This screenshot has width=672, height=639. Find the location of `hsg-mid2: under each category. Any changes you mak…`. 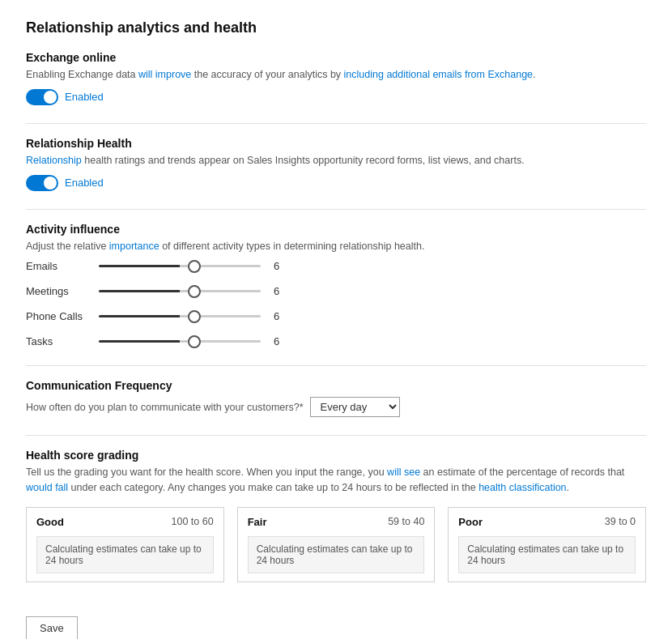

hsg-mid2: under each category. Any changes you mak… is located at coordinates (274, 488).